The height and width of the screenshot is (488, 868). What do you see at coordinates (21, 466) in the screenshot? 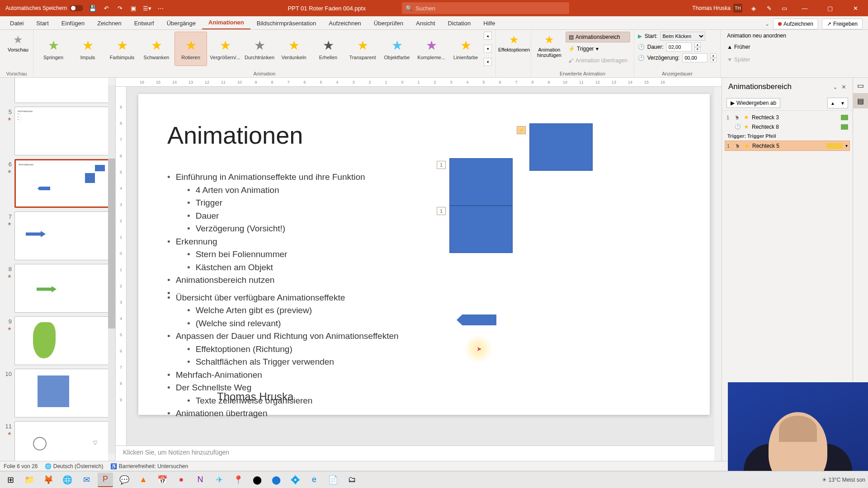
I see `slide-counter: Folie 6 von 26` at bounding box center [21, 466].